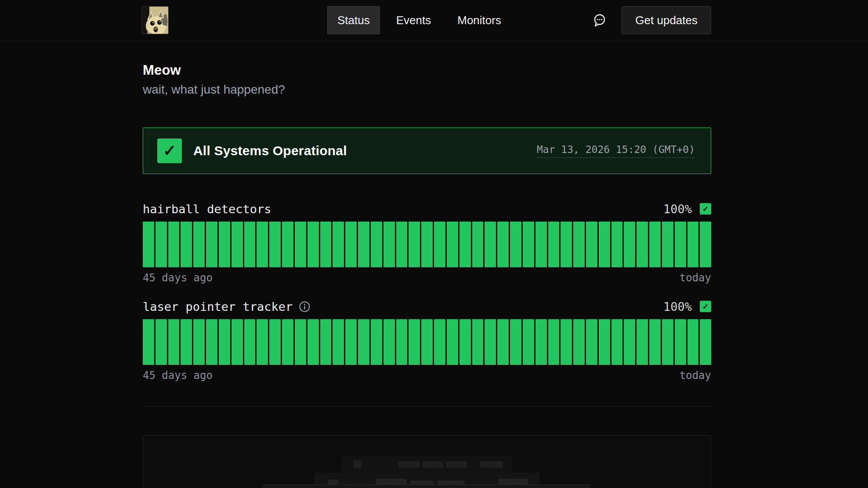  I want to click on polite-cat-logo-image, so click(156, 20).